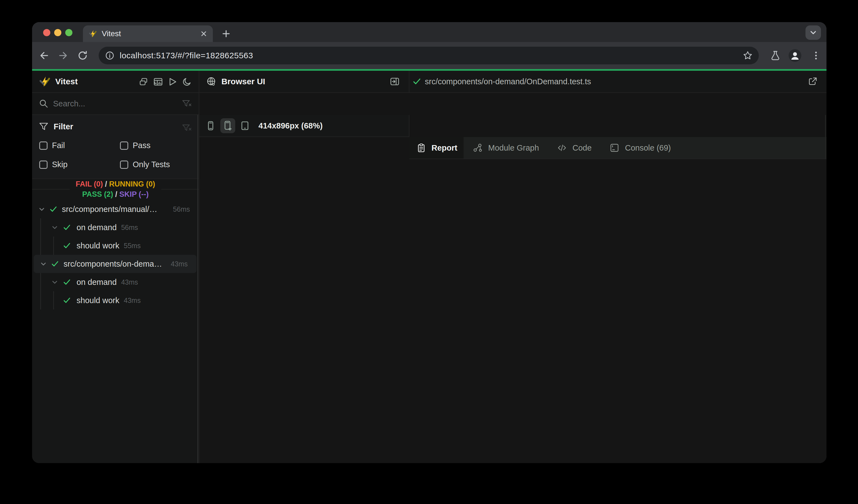 The height and width of the screenshot is (504, 858). Describe the element at coordinates (429, 32) in the screenshot. I see `browser-tabstrip: Vitest` at that location.